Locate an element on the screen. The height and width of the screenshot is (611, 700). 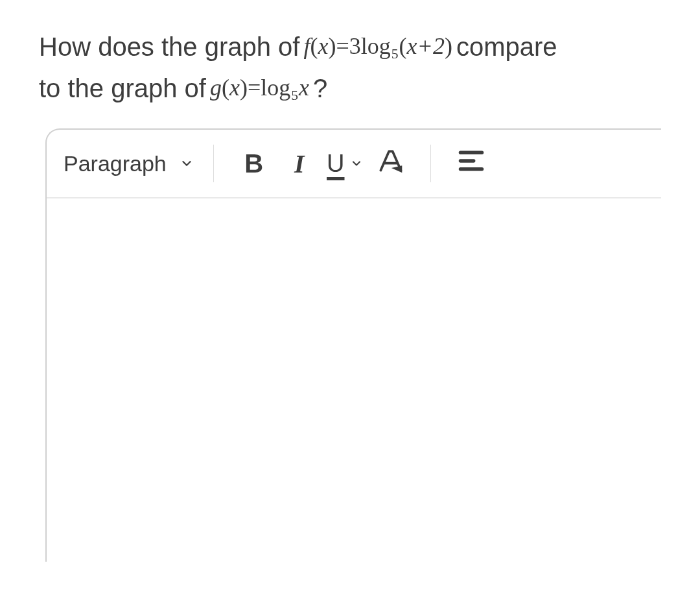
italic-icon: I is located at coordinates (299, 163).